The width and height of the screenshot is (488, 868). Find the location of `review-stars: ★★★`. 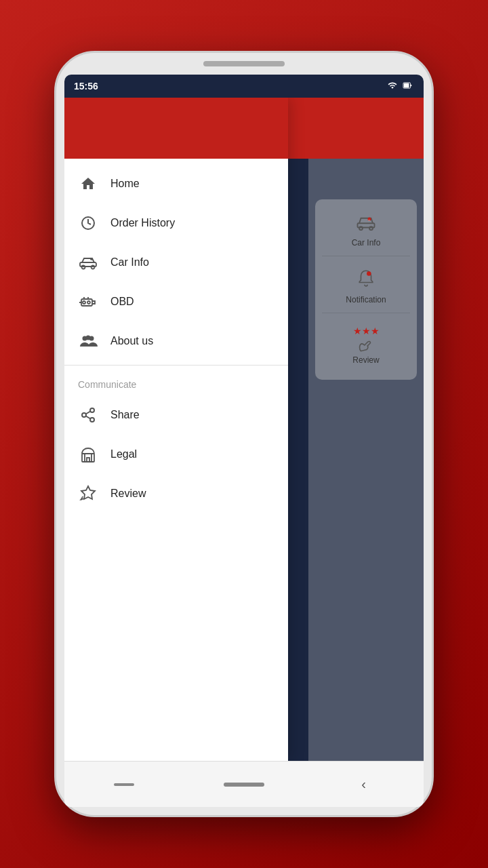

review-stars: ★★★ is located at coordinates (366, 331).